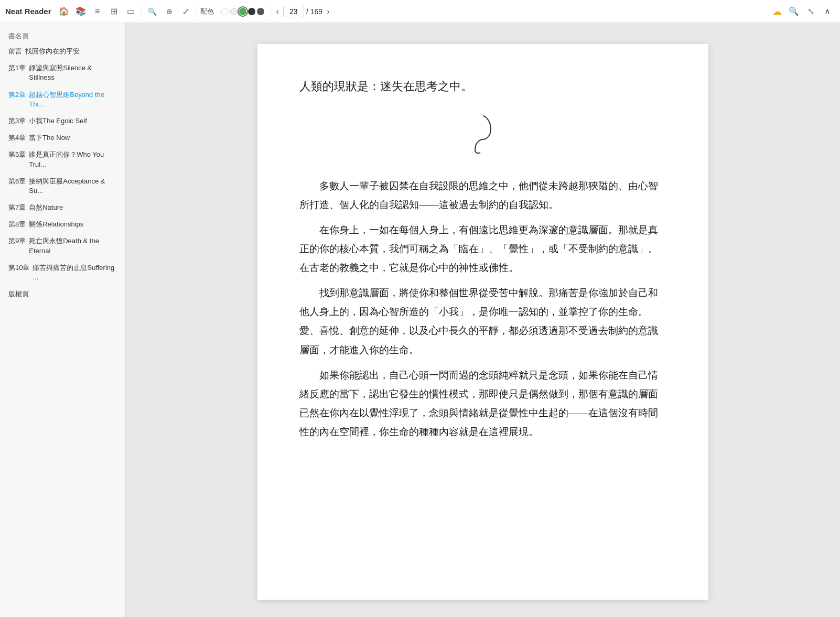  I want to click on swatch-green, so click(243, 12).